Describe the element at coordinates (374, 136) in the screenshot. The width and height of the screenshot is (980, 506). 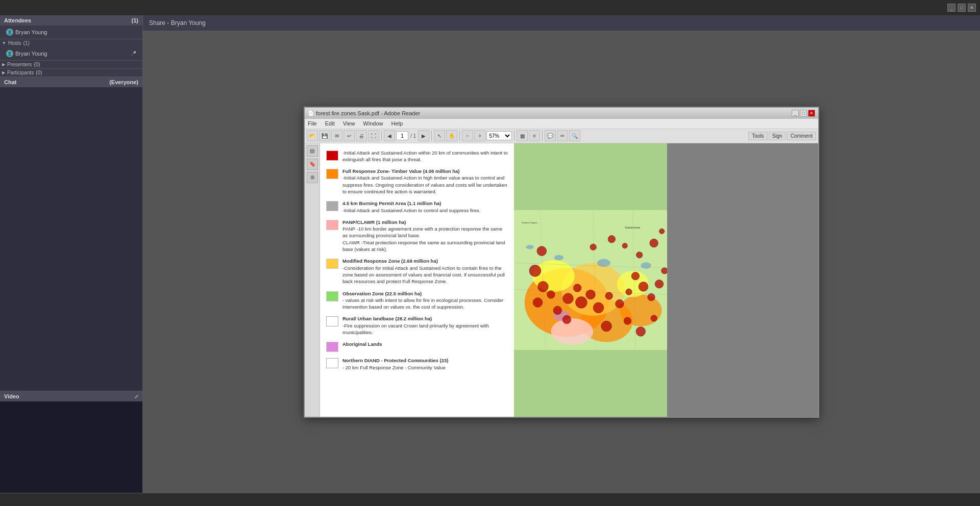
I see `toolbar-fullscreen-button: ⛶` at that location.